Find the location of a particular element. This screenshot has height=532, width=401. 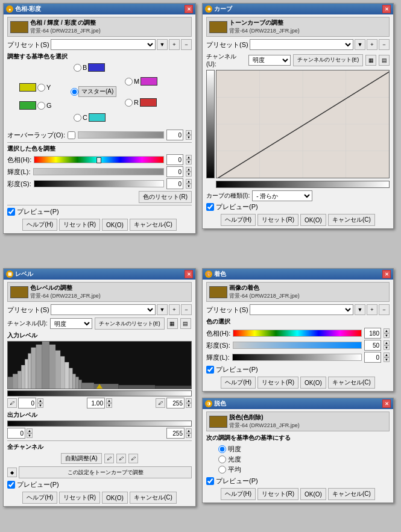

input-min-down: ▼ is located at coordinates (40, 405).